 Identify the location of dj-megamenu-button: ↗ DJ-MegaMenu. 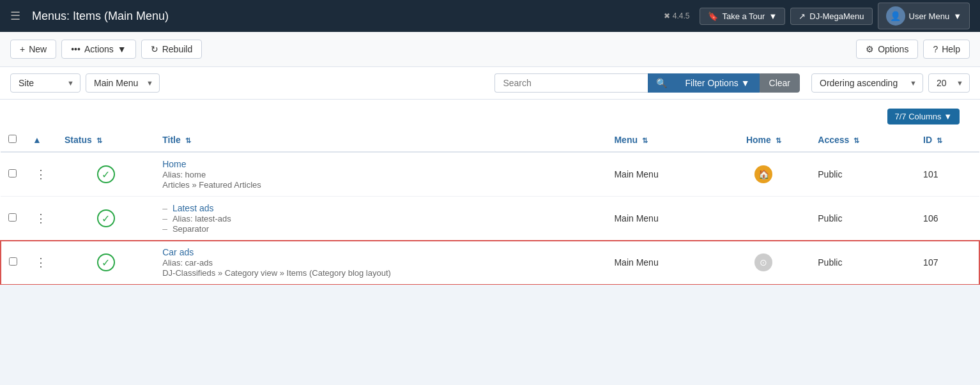
(831, 17).